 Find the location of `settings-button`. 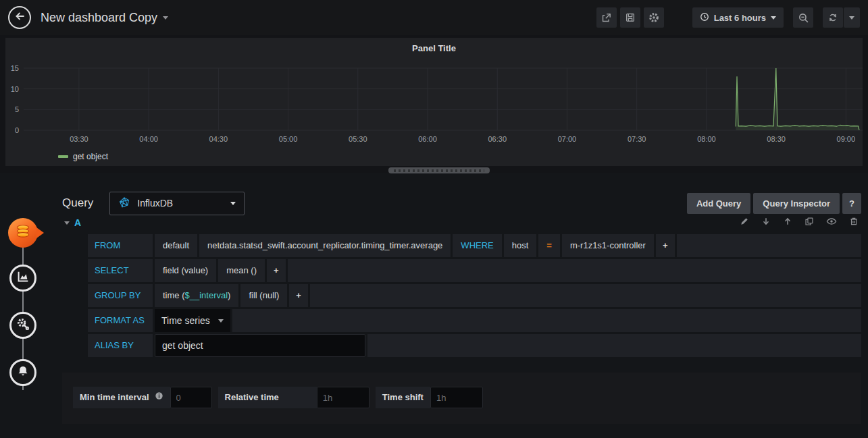

settings-button is located at coordinates (654, 18).